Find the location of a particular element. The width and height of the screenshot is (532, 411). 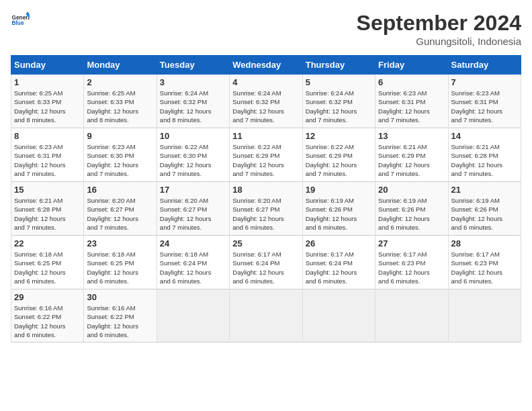

day-number: 20 is located at coordinates (411, 189).